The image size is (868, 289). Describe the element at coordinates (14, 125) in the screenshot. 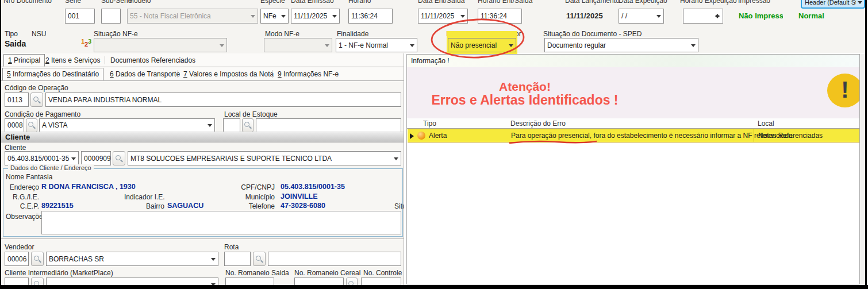

I see `condicao-pagamento-input: 0008` at that location.